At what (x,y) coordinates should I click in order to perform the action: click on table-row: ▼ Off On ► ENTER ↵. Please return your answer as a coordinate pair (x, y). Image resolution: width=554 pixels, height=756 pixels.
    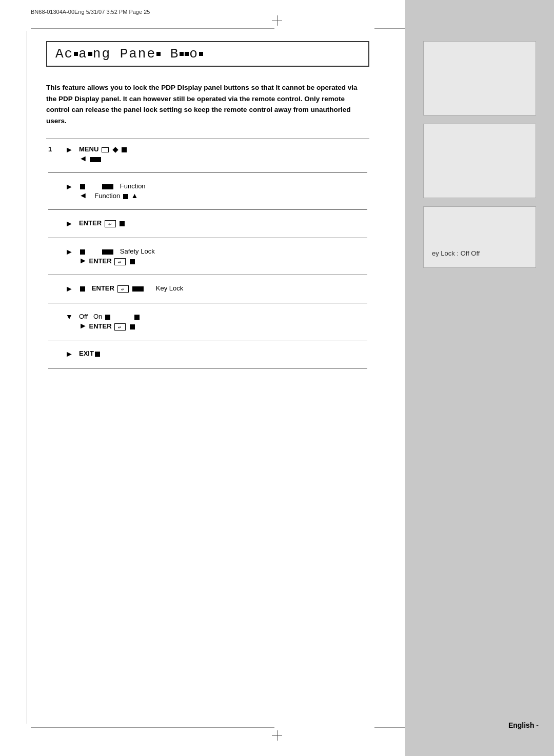
    Looking at the image, I should click on (208, 321).